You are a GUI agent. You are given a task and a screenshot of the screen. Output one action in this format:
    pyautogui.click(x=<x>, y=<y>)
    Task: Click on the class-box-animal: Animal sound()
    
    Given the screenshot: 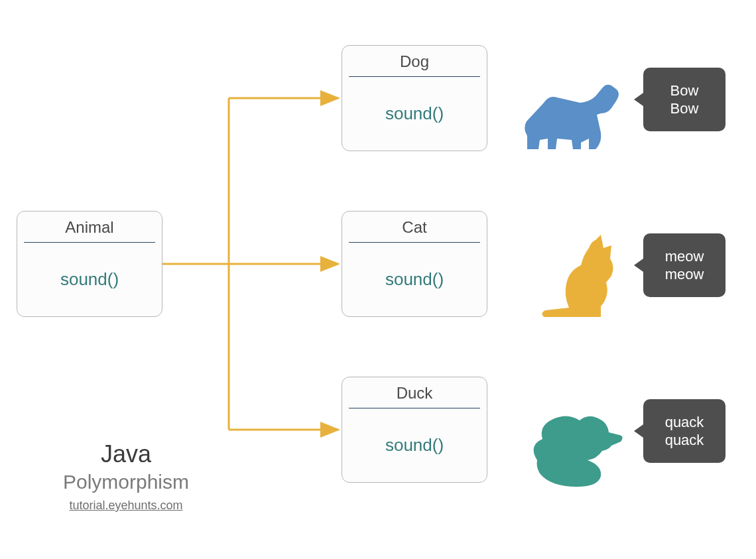 What is the action you would take?
    pyautogui.click(x=90, y=264)
    